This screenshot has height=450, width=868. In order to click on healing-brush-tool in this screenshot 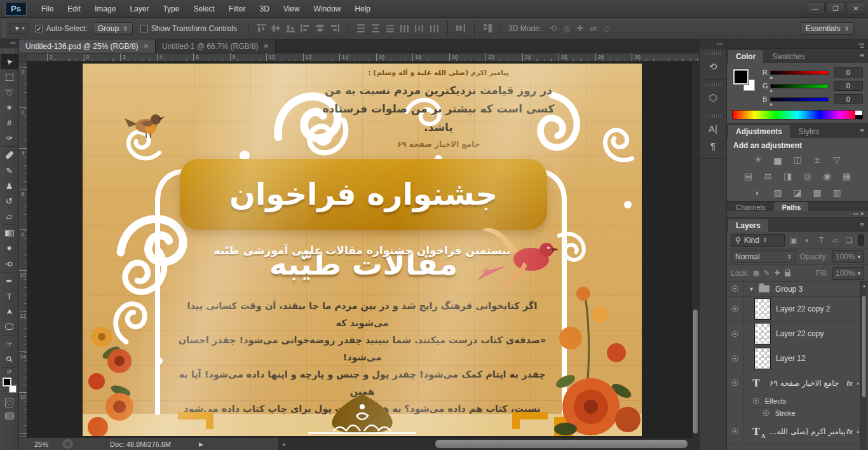, I will do `click(9, 155)`.